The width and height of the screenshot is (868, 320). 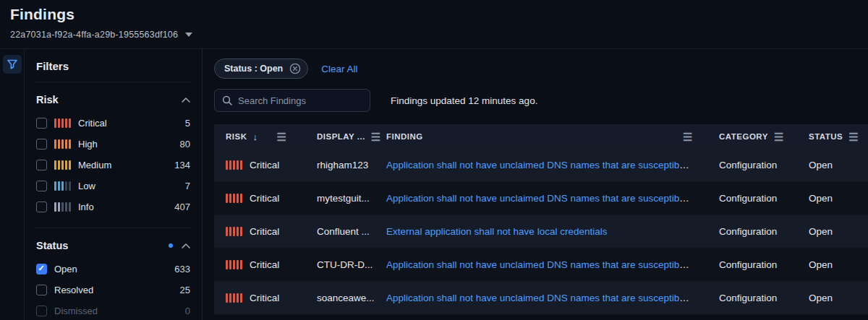 I want to click on display-name-cell: rhigham123, so click(x=352, y=165).